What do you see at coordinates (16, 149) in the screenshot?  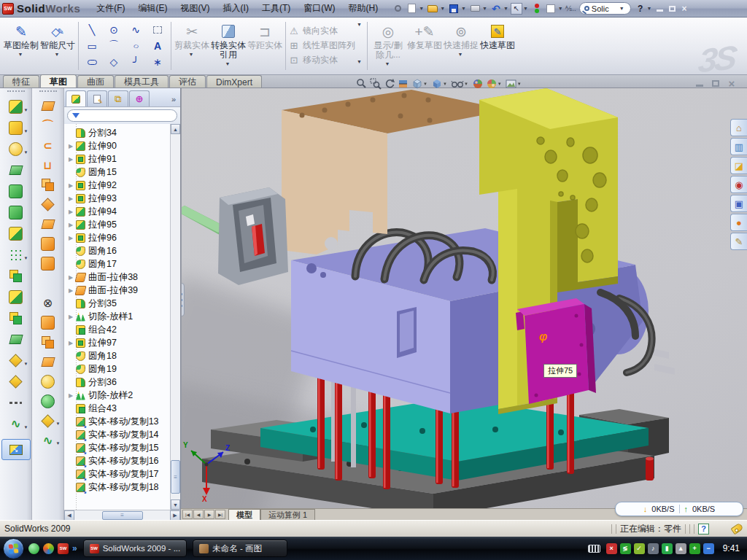 I see `fillet-tool: ▼` at bounding box center [16, 149].